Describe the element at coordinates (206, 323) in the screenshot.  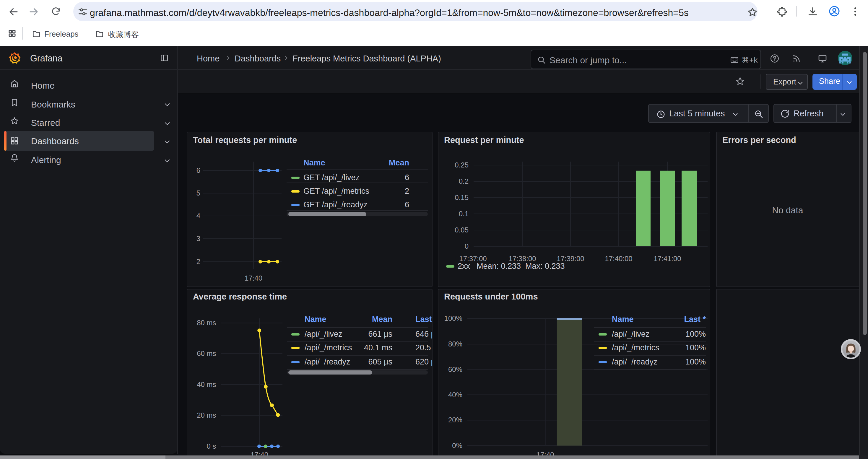
I see `svg-text: 80 ms` at that location.